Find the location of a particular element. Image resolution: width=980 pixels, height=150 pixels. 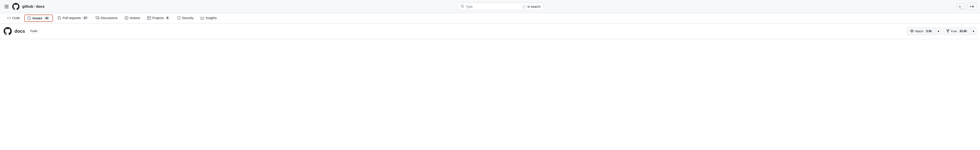

tab-actions: Actions is located at coordinates (132, 18).